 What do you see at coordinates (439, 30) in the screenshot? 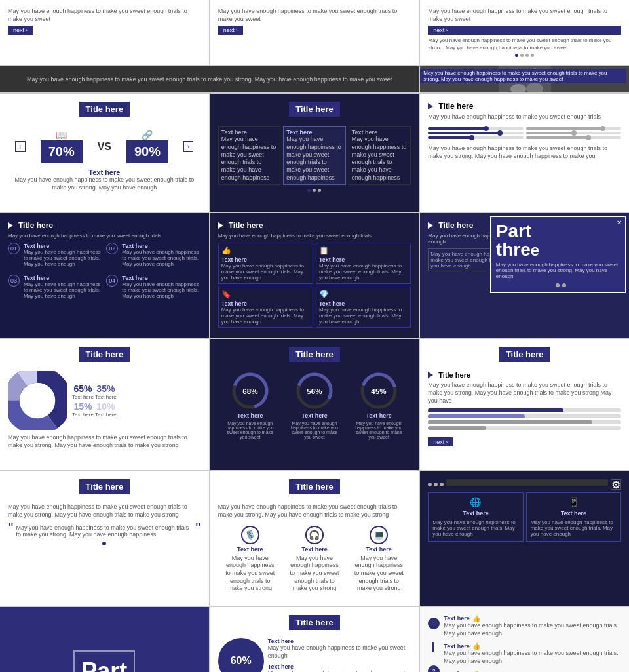
I see `next-label-3: next` at bounding box center [439, 30].